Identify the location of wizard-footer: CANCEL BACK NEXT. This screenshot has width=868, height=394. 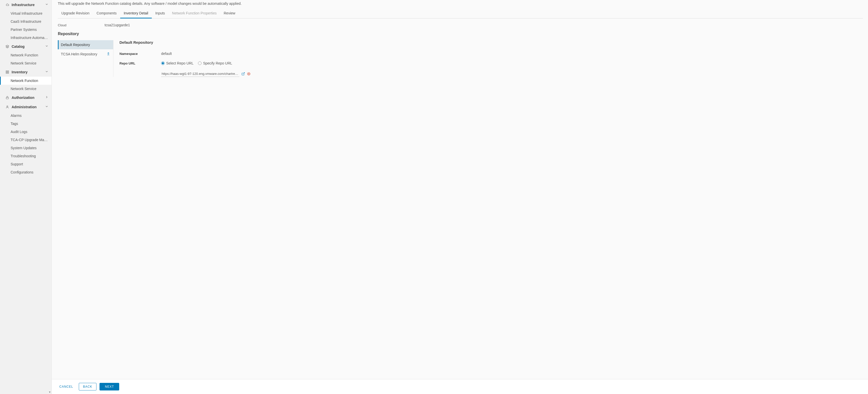
(460, 387).